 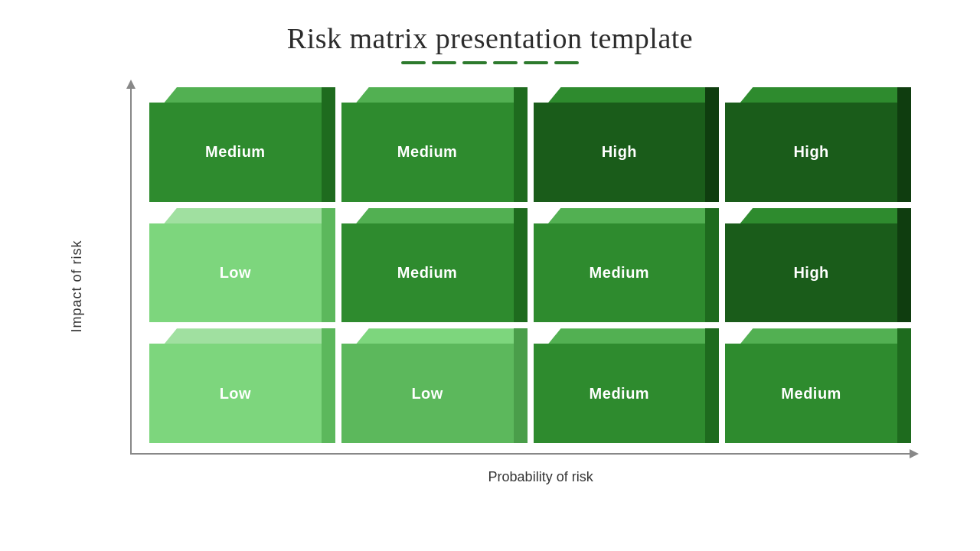 I want to click on matrix-cell-r0-c3: High, so click(x=818, y=145).